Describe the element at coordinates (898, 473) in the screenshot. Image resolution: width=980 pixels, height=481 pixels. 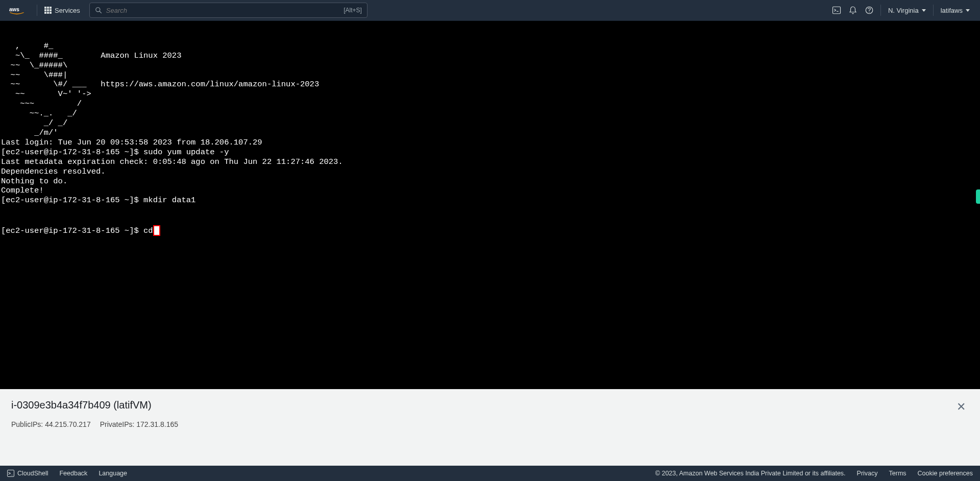
I see `terms-link: Terms` at that location.